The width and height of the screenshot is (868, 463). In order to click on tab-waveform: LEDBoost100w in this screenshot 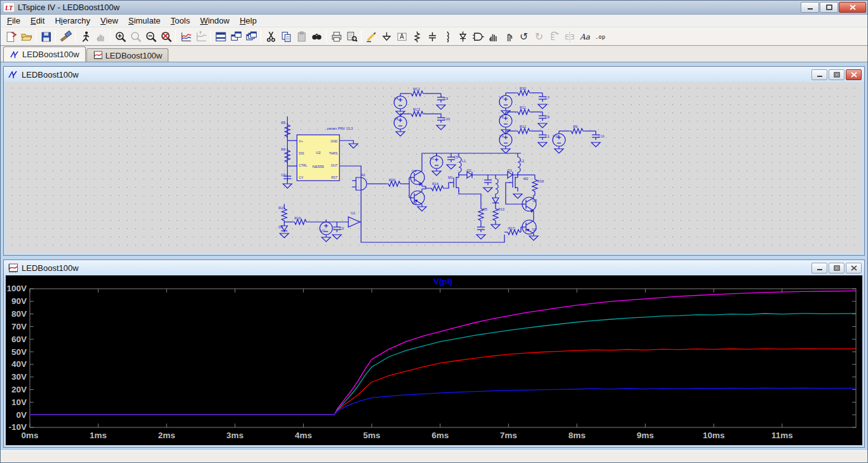, I will do `click(128, 55)`.